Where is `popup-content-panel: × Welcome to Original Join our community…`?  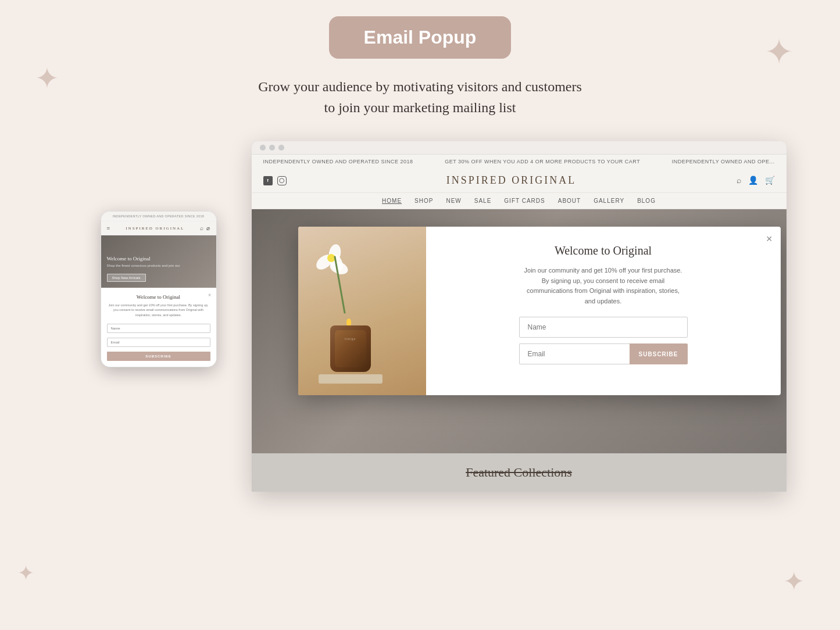 popup-content-panel: × Welcome to Original Join our community… is located at coordinates (603, 311).